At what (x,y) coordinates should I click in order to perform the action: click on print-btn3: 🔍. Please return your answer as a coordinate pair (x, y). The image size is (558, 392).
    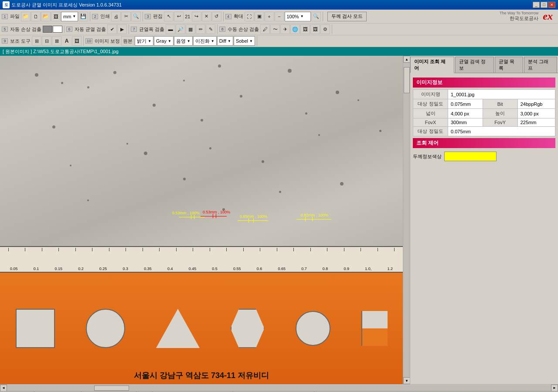
    Looking at the image, I should click on (136, 17).